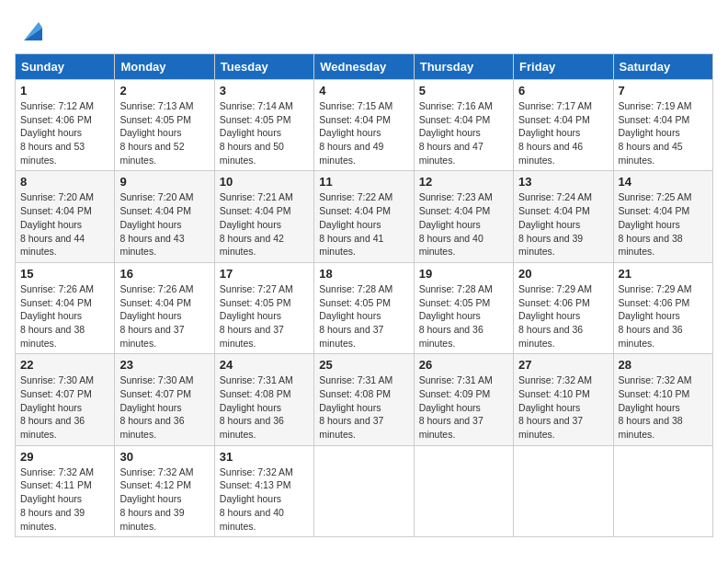 This screenshot has height=563, width=728. What do you see at coordinates (463, 90) in the screenshot?
I see `day-number: 5` at bounding box center [463, 90].